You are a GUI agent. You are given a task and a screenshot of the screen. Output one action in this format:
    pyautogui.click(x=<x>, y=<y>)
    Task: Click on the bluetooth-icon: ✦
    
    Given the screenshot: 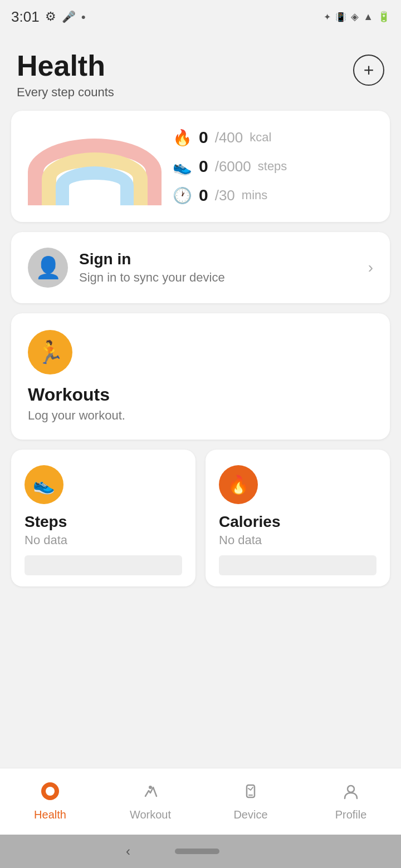 What is the action you would take?
    pyautogui.click(x=327, y=17)
    